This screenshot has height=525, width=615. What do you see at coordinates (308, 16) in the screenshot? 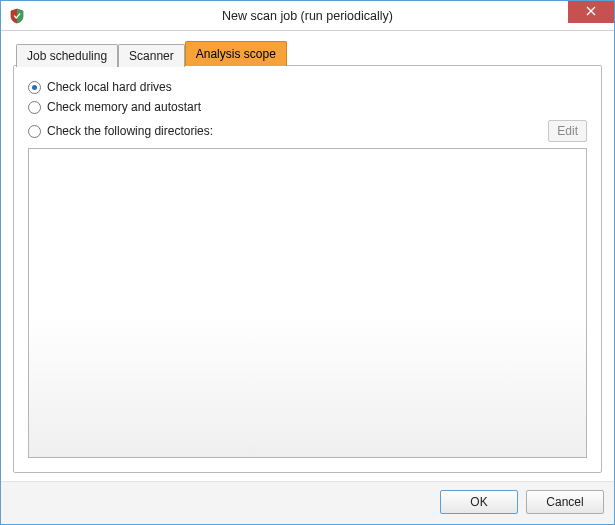
I see `window-title: New scan job (run periodically)` at bounding box center [308, 16].